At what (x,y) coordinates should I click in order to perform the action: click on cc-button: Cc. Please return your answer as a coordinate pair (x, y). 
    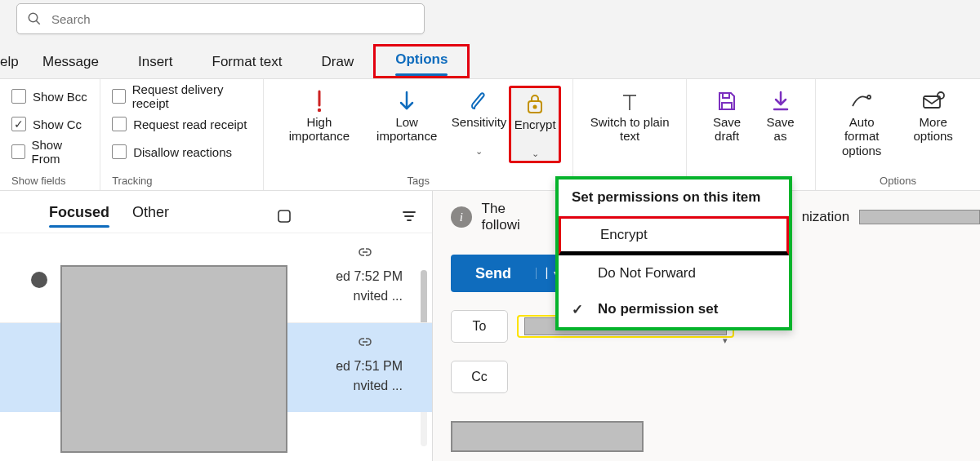
    Looking at the image, I should click on (479, 377).